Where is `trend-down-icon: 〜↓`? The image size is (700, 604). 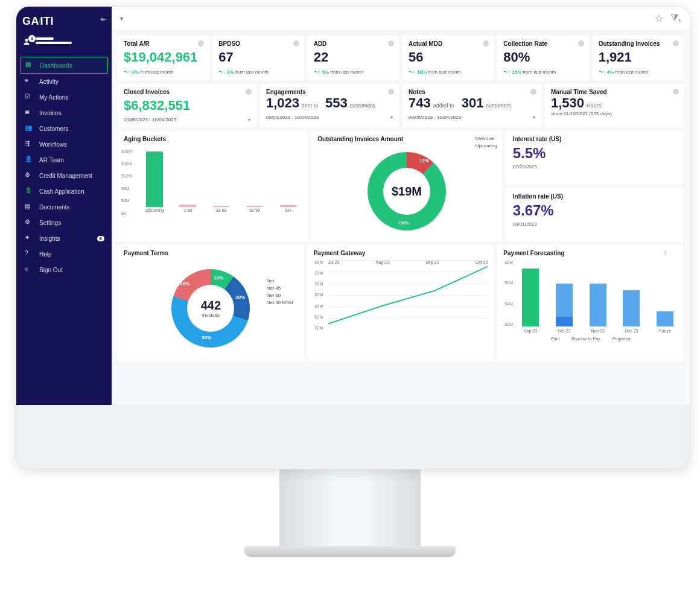 trend-down-icon: 〜↓ is located at coordinates (222, 72).